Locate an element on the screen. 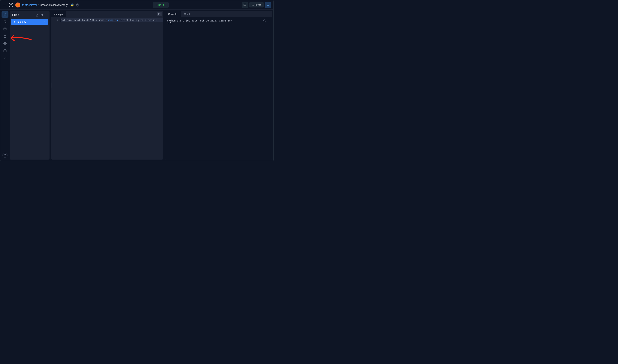  resize-handle-right is located at coordinates (163, 85).